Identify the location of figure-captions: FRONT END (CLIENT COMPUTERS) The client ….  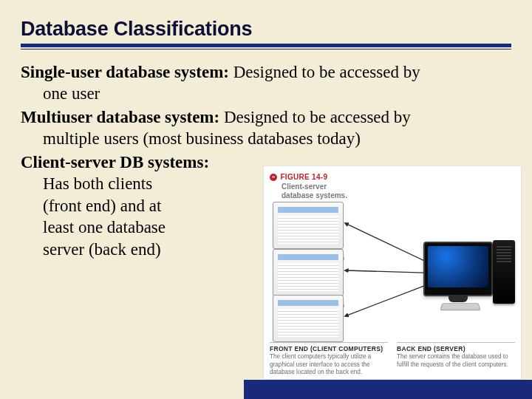
(392, 359).